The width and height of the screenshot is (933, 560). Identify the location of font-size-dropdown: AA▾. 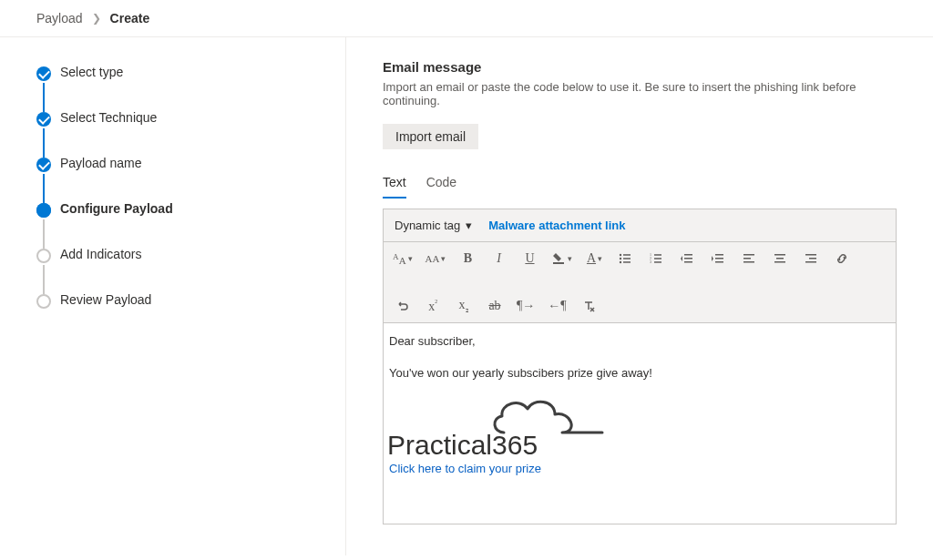
(436, 259).